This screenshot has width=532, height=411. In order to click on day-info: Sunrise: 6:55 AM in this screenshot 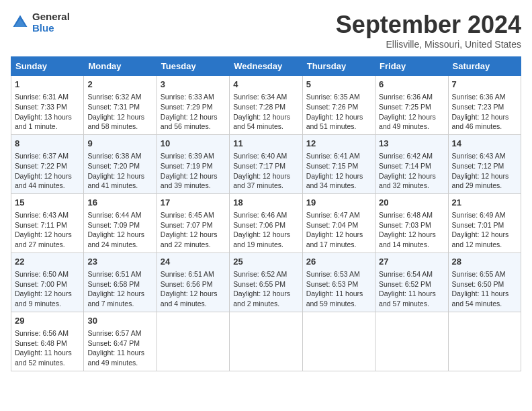, I will do `click(485, 274)`.